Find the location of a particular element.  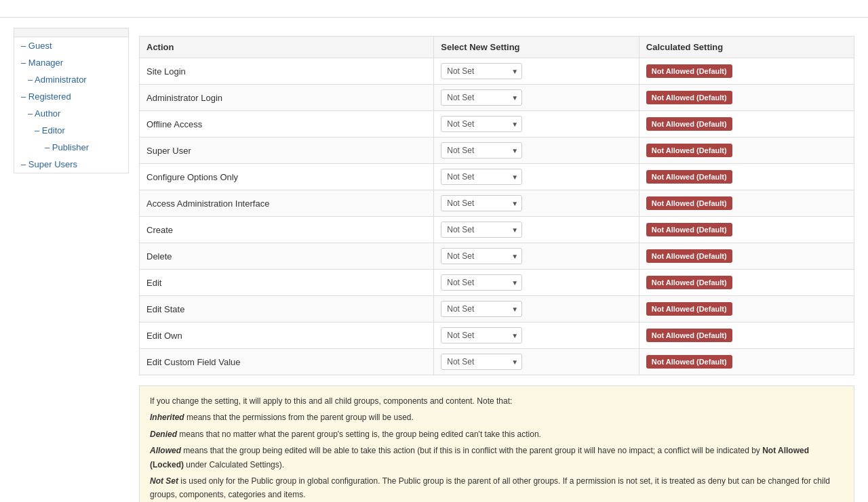

table-row: CreateNot SetInheritedDeniedAllowed▼Not … is located at coordinates (497, 230).